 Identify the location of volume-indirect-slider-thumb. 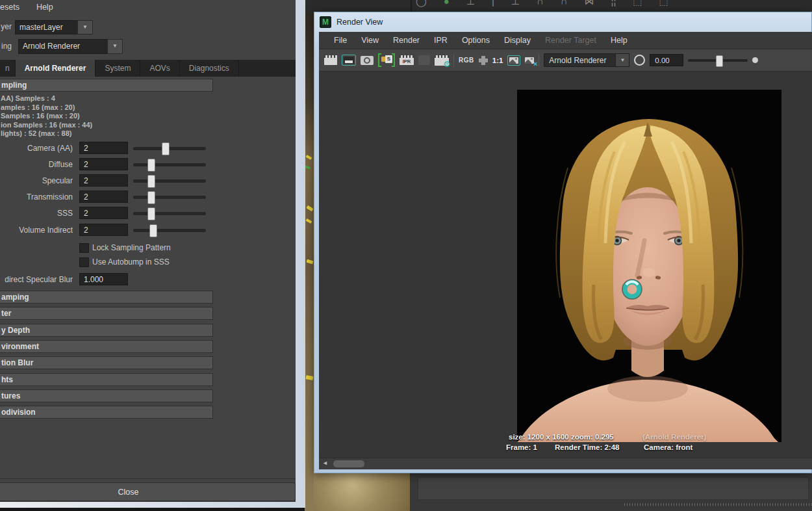
(153, 231).